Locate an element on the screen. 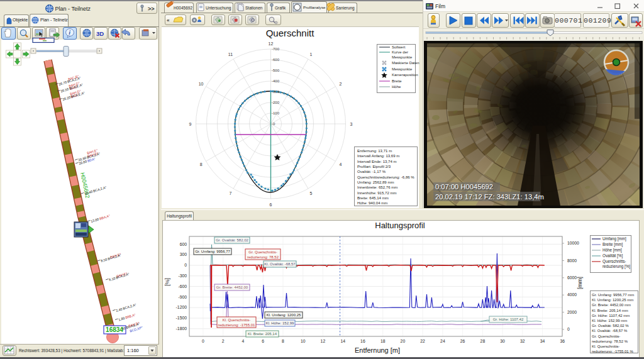  svg-text: 10000 is located at coordinates (574, 243).